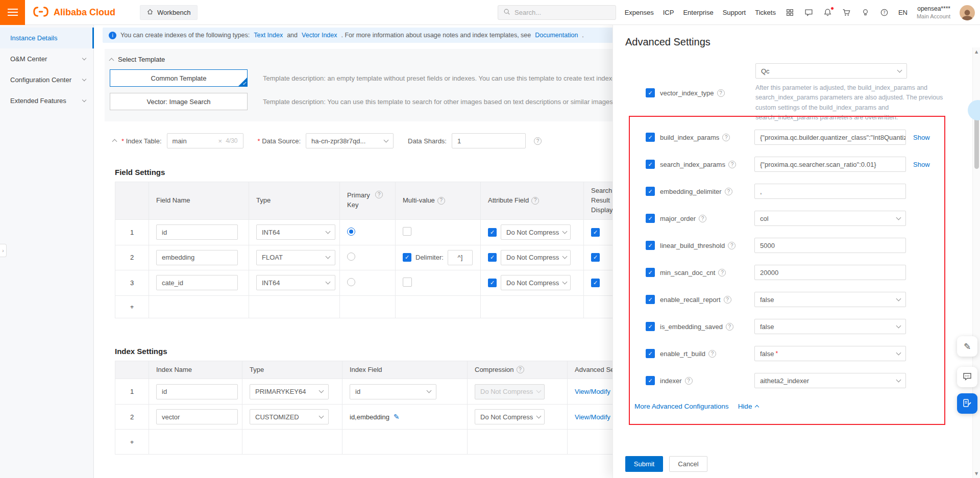 The image size is (980, 478). I want to click on support-chat-button, so click(967, 377).